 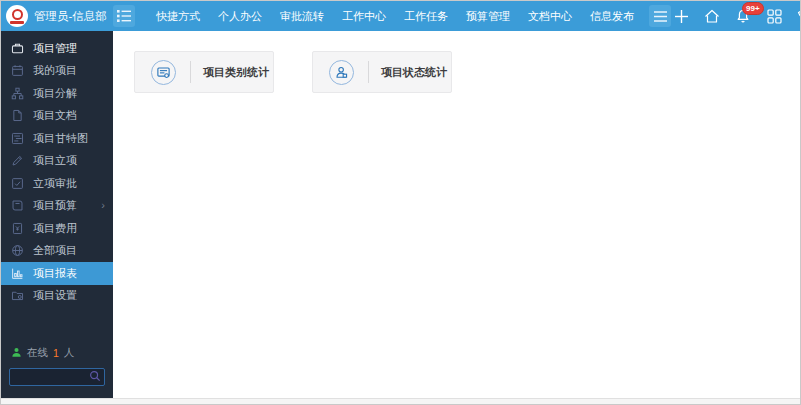 I want to click on home-icon, so click(x=712, y=16).